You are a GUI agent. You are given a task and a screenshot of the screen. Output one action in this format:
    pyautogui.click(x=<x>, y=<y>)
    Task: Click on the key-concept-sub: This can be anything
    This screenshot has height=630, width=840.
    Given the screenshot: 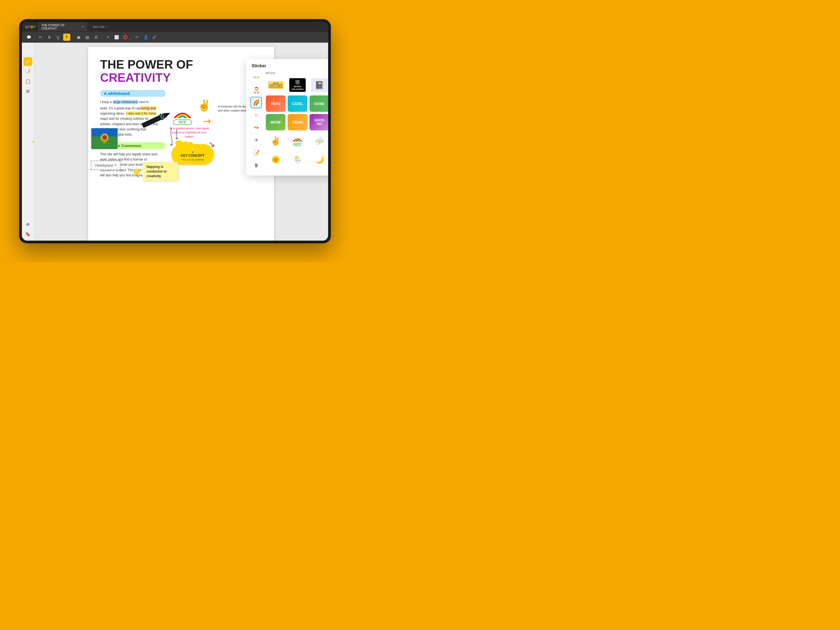 What is the action you would take?
    pyautogui.click(x=193, y=159)
    